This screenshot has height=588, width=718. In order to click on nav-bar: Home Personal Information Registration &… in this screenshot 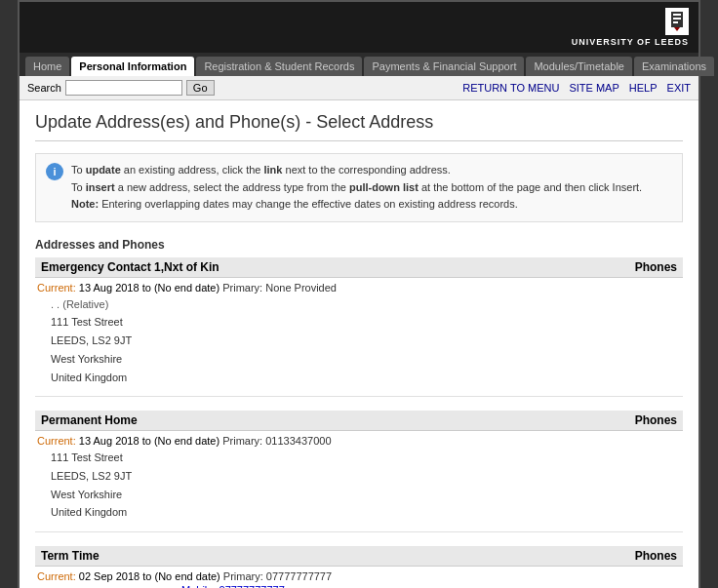, I will do `click(359, 64)`.